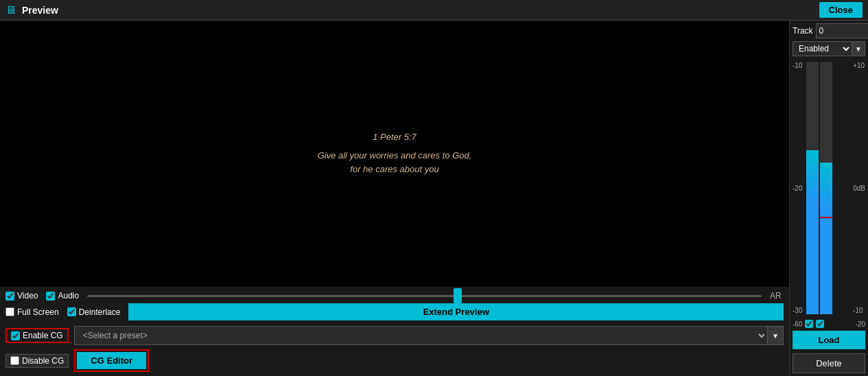 The height and width of the screenshot is (376, 868). What do you see at coordinates (94, 312) in the screenshot?
I see `deinterlace-checkbox-label: Deinterlace` at bounding box center [94, 312].